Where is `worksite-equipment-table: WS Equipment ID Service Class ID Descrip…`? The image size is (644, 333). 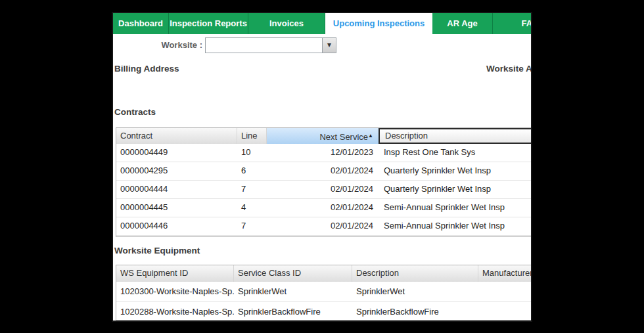 worksite-equipment-table: WS Equipment ID Service Class ID Descrip… is located at coordinates (324, 293).